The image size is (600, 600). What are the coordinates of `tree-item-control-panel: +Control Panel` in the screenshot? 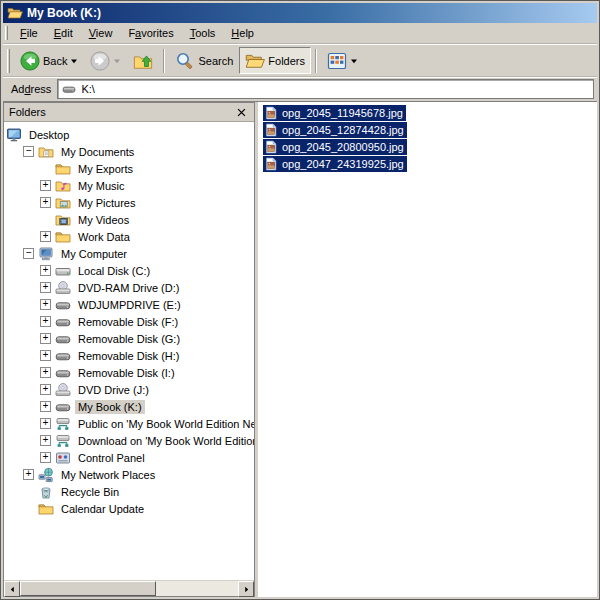 It's located at (129, 458).